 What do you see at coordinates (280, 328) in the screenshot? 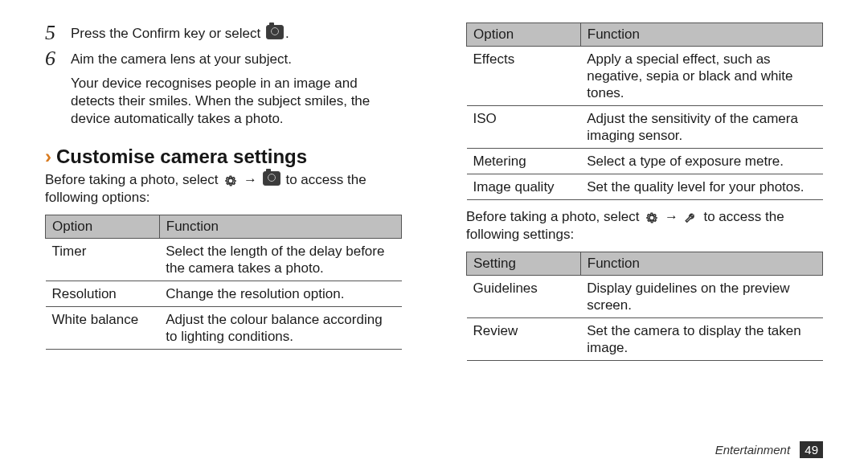
I see `function-cell: Adjust the colour balance according to l…` at bounding box center [280, 328].